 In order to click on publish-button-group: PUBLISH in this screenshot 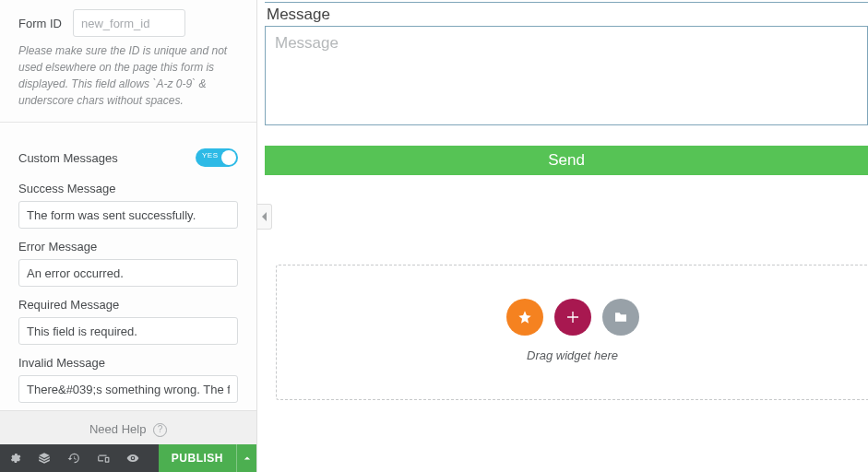, I will do `click(208, 458)`.